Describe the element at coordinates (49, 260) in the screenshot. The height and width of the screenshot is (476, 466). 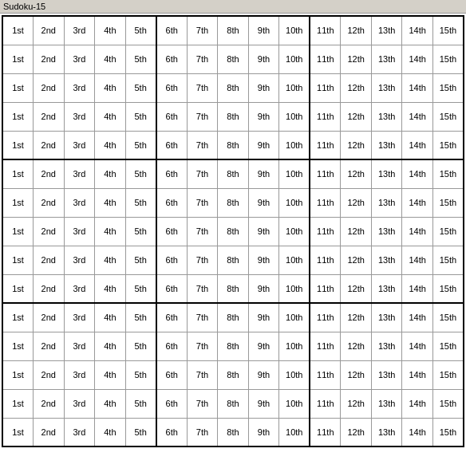
I see `cell-r8-c1: 2nd` at that location.